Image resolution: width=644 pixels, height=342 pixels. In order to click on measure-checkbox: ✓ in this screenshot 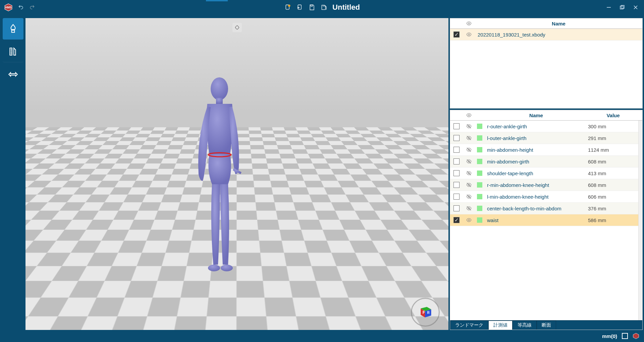, I will do `click(457, 220)`.